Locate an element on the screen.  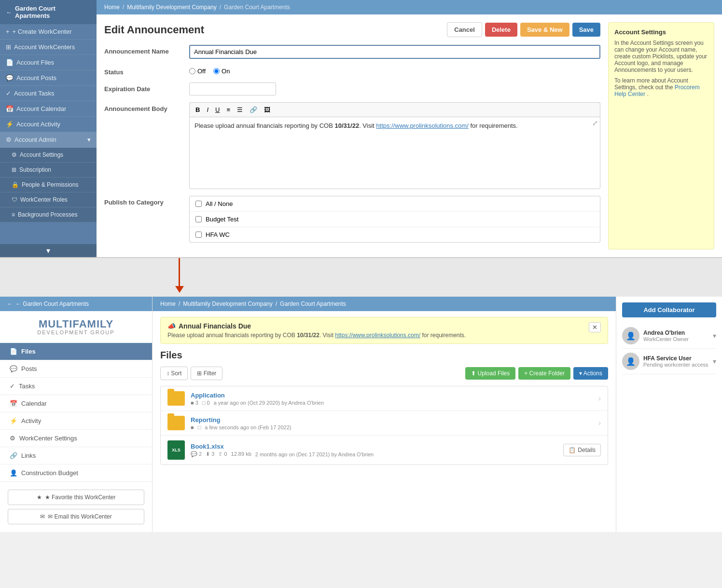
file-icon: 📄 is located at coordinates (10, 63).